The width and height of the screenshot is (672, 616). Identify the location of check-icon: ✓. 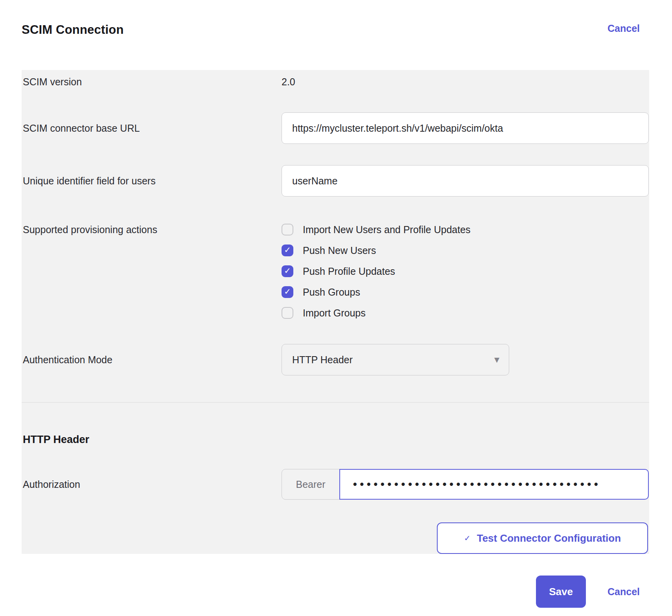
(467, 538).